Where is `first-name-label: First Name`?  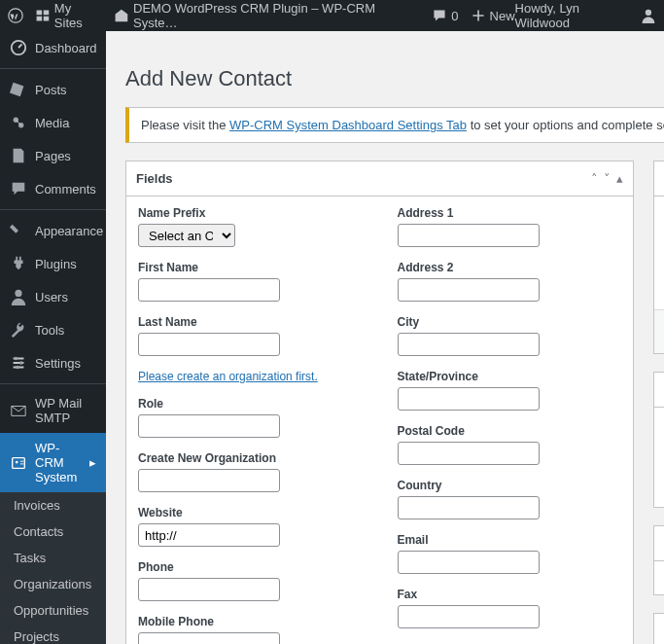 first-name-label: First Name is located at coordinates (251, 268).